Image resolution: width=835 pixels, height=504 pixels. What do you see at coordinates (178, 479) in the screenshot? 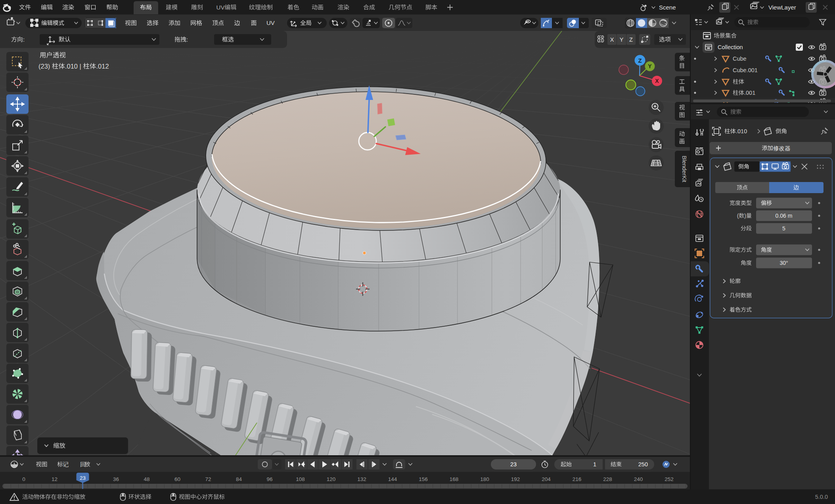
I see `svg-text: 60` at bounding box center [178, 479].